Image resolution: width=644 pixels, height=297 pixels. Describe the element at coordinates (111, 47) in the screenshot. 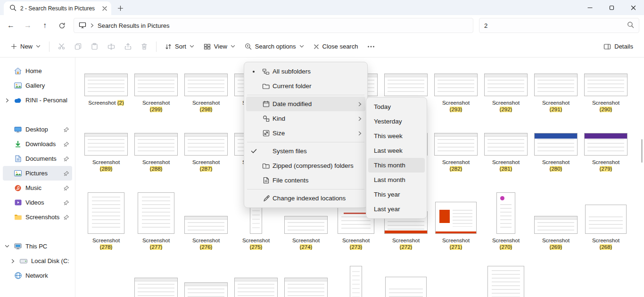

I see `rename-button` at that location.